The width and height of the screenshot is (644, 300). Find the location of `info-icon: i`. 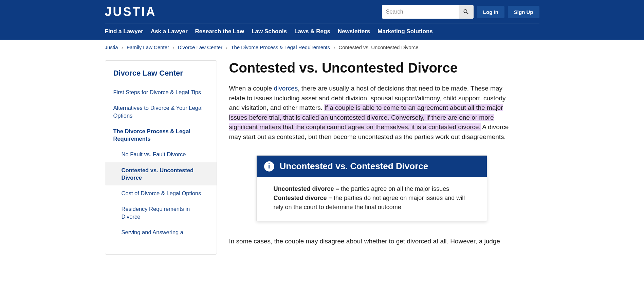

info-icon: i is located at coordinates (269, 166).